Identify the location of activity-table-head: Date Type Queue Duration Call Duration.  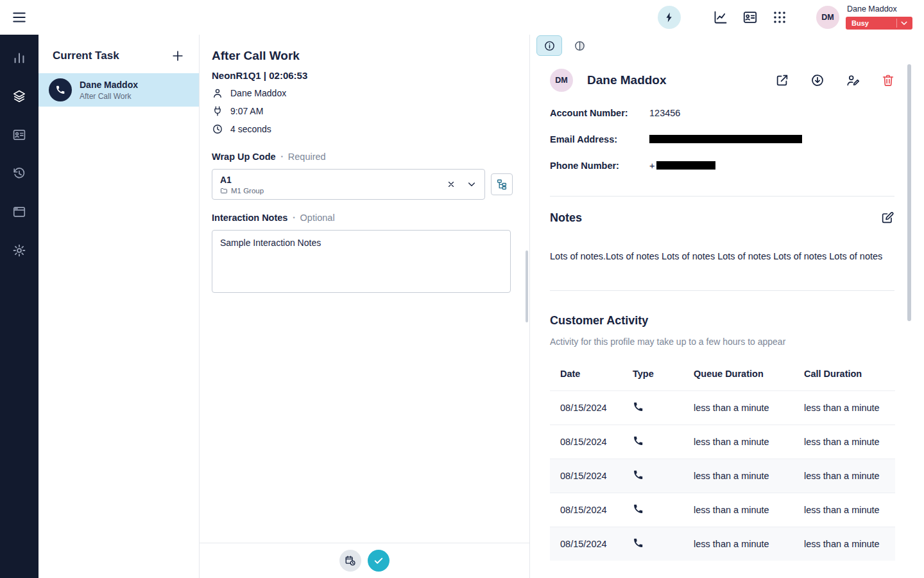
(723, 376).